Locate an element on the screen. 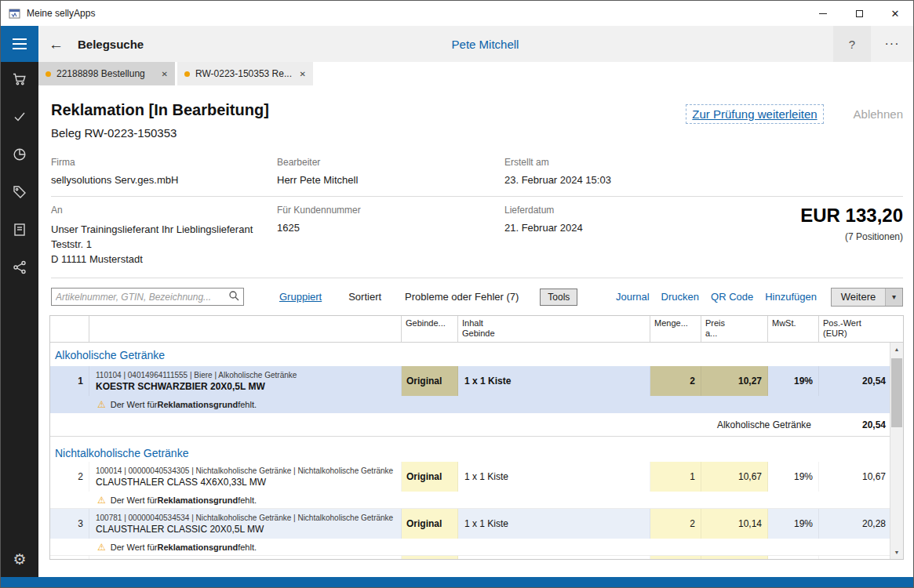 The width and height of the screenshot is (914, 588). table-row: 4 101049 | 04100500100114 | Wasser | Nic… is located at coordinates (471, 558).